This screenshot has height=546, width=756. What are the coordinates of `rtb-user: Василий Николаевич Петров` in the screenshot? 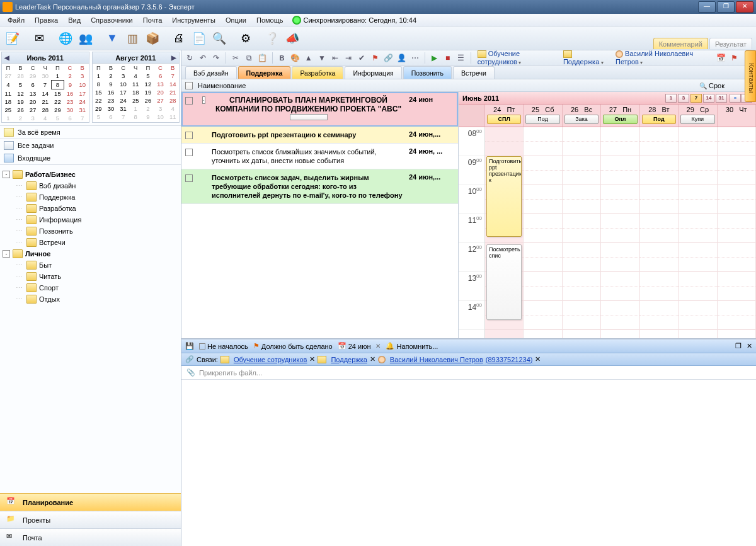 It's located at (663, 58).